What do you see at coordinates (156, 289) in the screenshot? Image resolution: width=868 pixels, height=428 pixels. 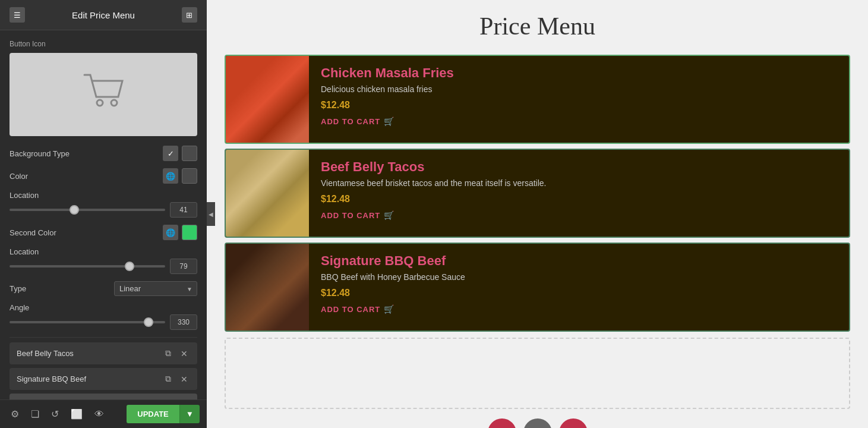 I see `type-select-wrapper: Linear Radial` at bounding box center [156, 289].